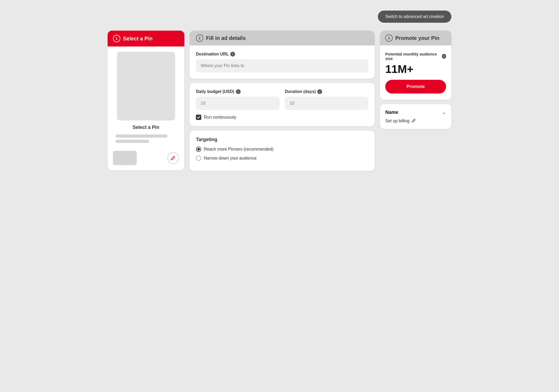  What do you see at coordinates (417, 38) in the screenshot?
I see `panel3-title: Promote your Pin` at bounding box center [417, 38].